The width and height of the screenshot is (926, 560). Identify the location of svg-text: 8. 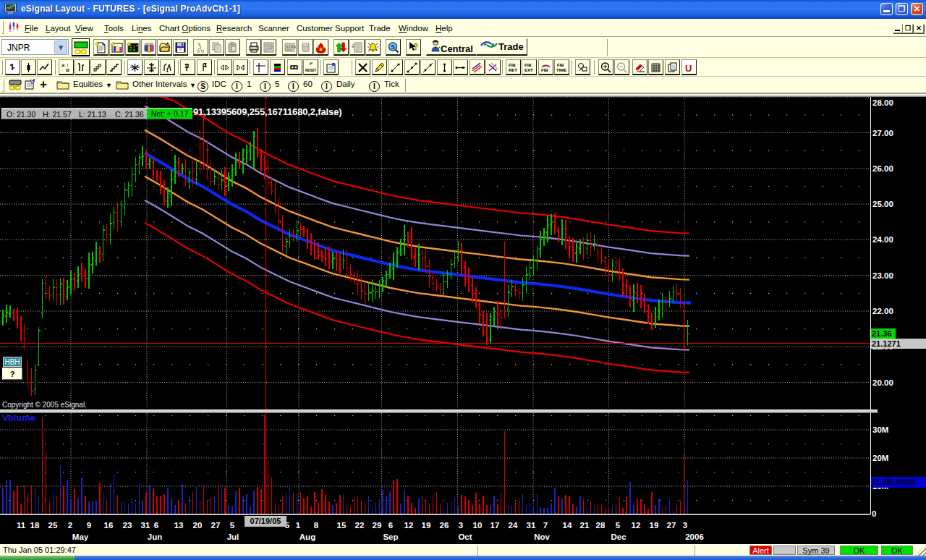
(317, 525).